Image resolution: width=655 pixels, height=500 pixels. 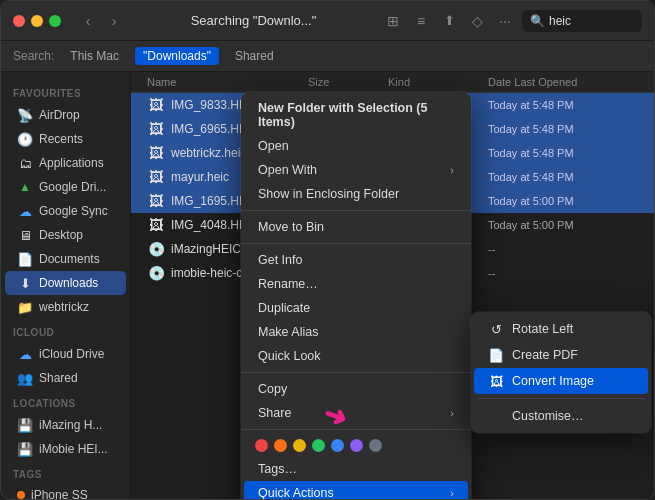 I want to click on color-tags-row, so click(x=356, y=446).